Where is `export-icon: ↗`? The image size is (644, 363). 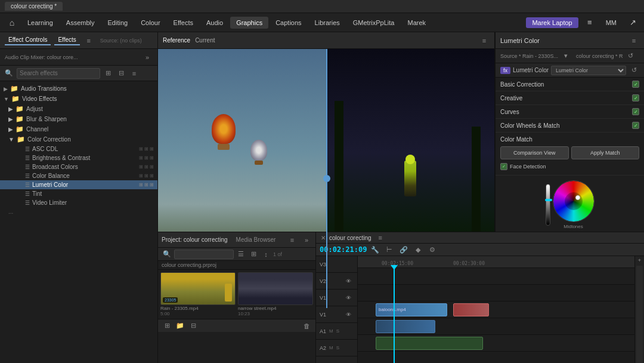
export-icon: ↗ is located at coordinates (633, 23).